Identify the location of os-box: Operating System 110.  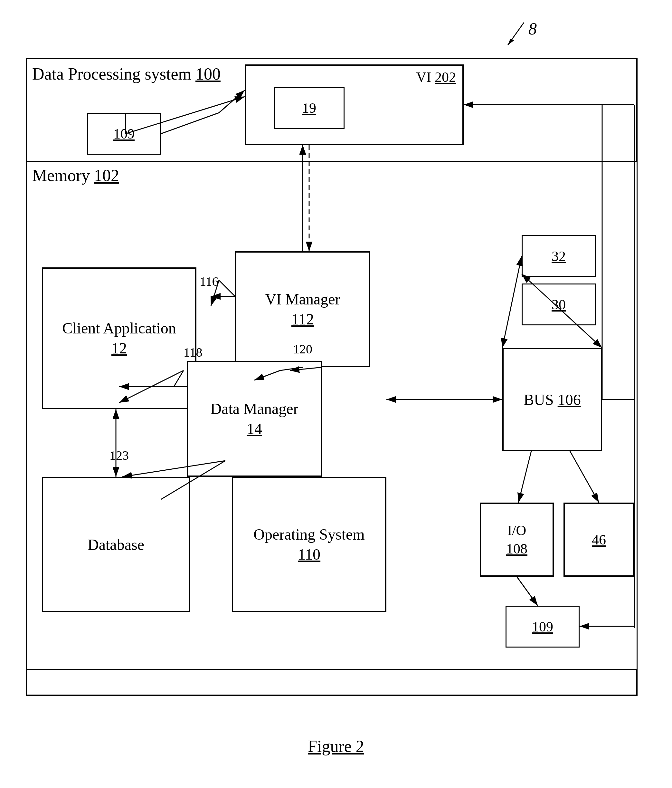
(309, 545).